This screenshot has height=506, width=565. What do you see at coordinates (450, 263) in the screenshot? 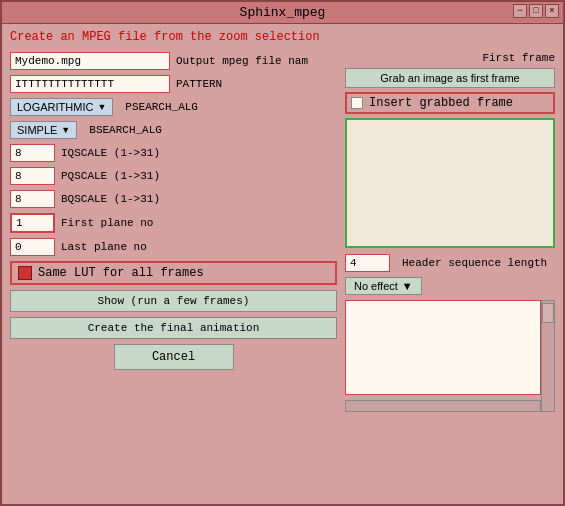
I see `header-seq-row: Header sequence length` at bounding box center [450, 263].